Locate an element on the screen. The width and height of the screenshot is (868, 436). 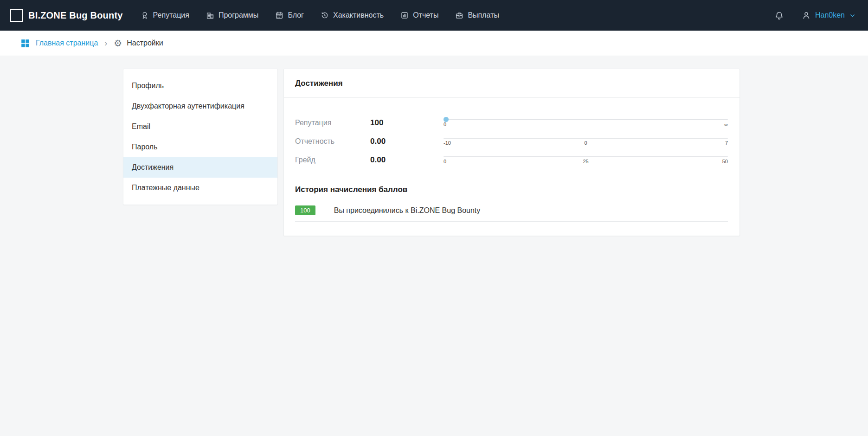
history-text: Вы присоединились к Bi.ZONE Bug Bounty is located at coordinates (407, 211).